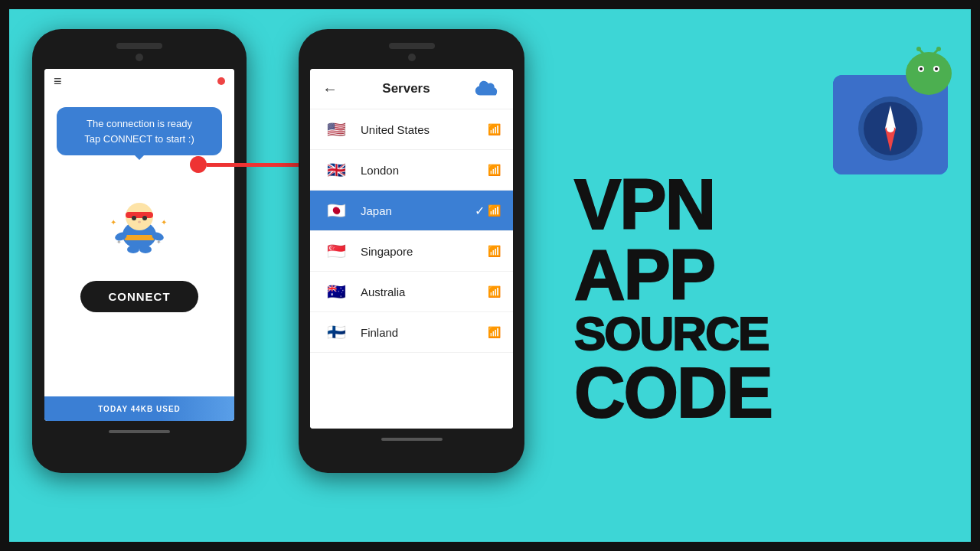 Image resolution: width=980 pixels, height=551 pixels. I want to click on title-line-source: SOURCE, so click(765, 334).